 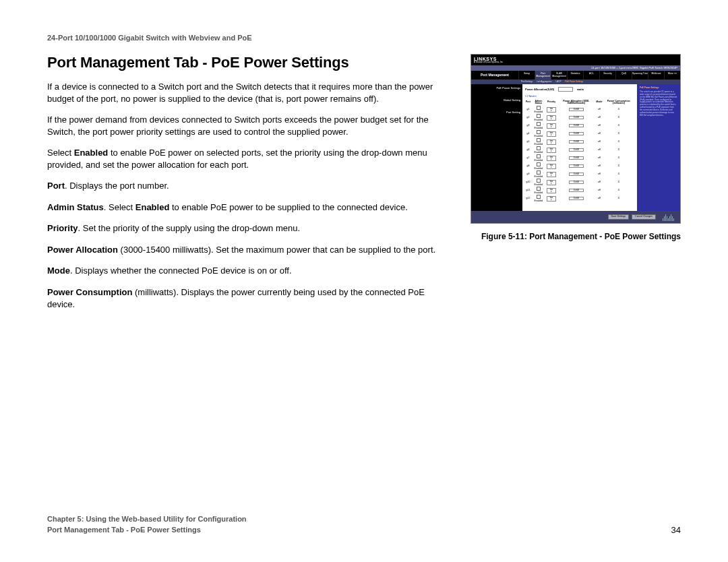 I want to click on figure-side-labels: PoE Power Settings Global Setting Port S…, so click(x=497, y=148).